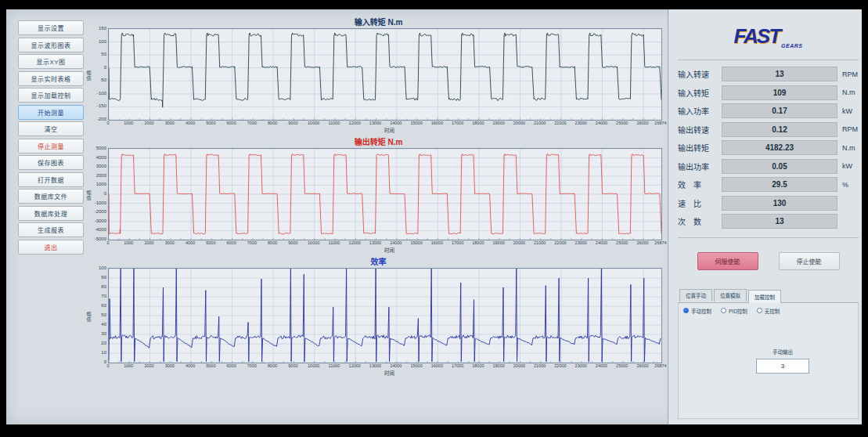  What do you see at coordinates (103, 305) in the screenshot?
I see `y-tick: 60` at bounding box center [103, 305].